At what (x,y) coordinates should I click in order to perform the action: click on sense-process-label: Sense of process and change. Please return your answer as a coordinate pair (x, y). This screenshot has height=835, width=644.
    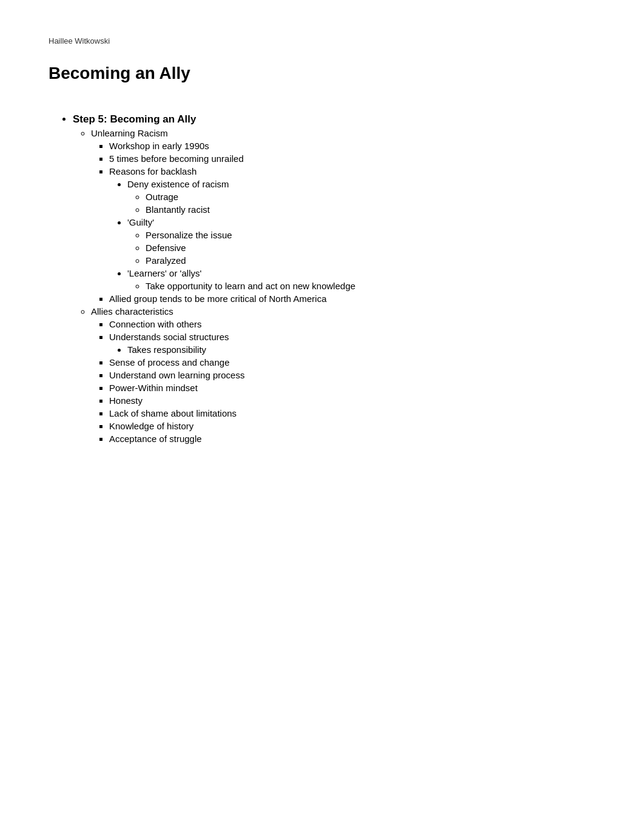
    Looking at the image, I should click on (169, 363).